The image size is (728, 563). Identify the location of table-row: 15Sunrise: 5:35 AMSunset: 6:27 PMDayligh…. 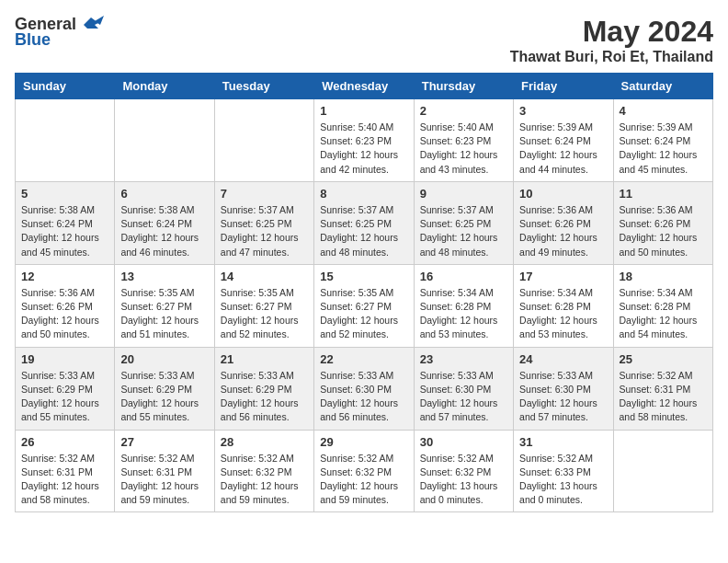
(364, 305).